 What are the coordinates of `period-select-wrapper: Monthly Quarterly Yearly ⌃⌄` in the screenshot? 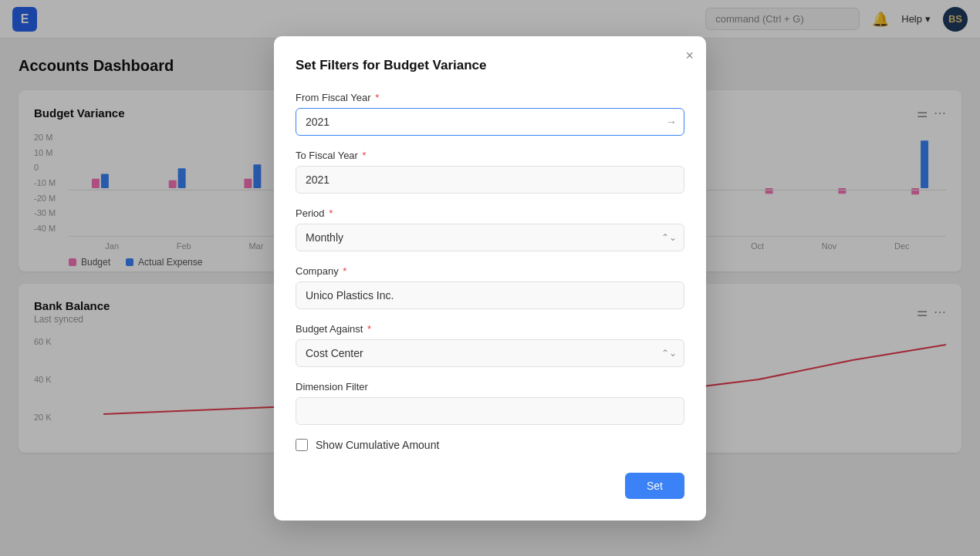 It's located at (490, 238).